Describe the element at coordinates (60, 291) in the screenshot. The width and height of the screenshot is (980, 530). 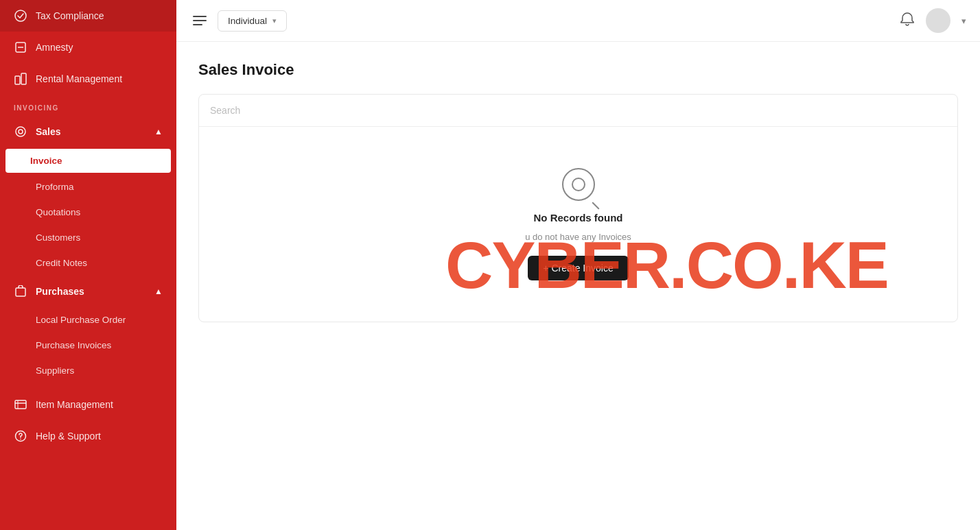
I see `purchases-label: Purchases` at that location.